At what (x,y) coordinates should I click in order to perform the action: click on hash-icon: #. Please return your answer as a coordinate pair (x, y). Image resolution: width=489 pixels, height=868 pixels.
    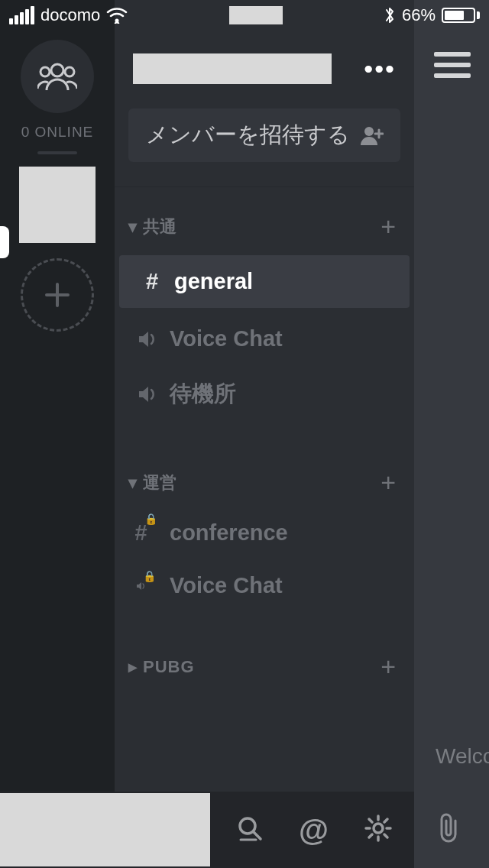
    Looking at the image, I should click on (152, 281).